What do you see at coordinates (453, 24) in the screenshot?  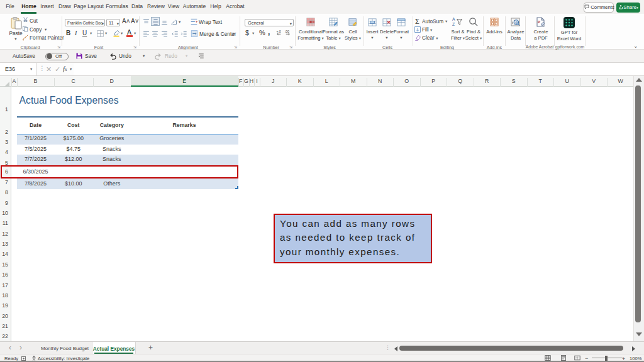 I see `svg-text: Z` at bounding box center [453, 24].